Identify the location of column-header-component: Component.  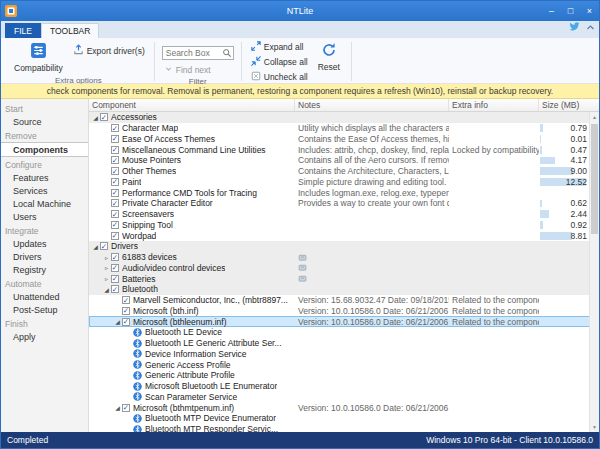
(192, 105).